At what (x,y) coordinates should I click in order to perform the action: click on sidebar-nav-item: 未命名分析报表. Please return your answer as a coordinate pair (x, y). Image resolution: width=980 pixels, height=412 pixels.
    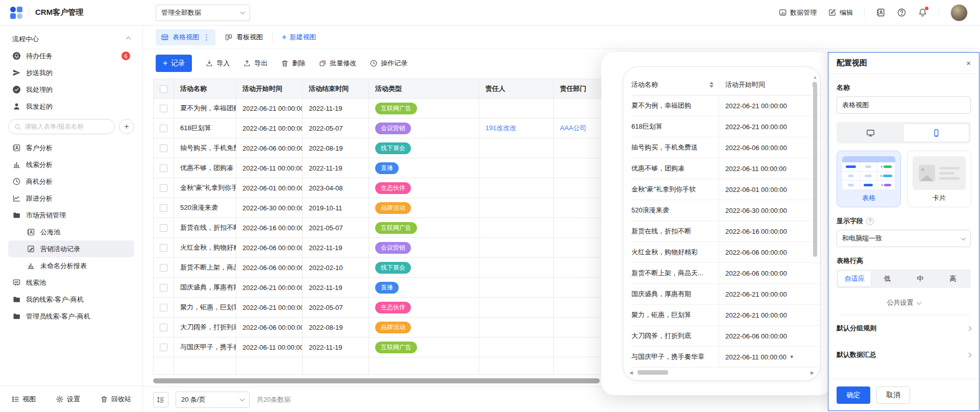
    Looking at the image, I should click on (71, 265).